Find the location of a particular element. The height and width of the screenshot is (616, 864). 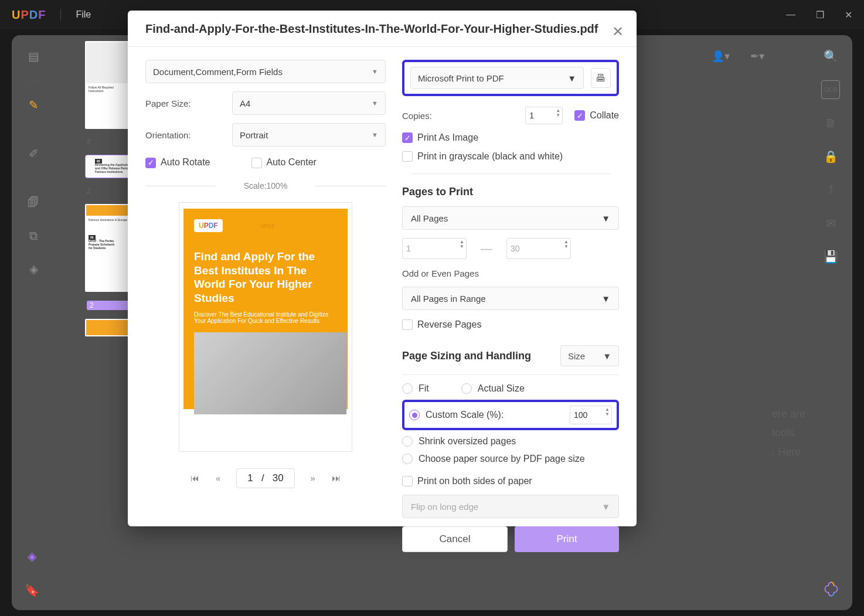

range-dash: — is located at coordinates (487, 249).